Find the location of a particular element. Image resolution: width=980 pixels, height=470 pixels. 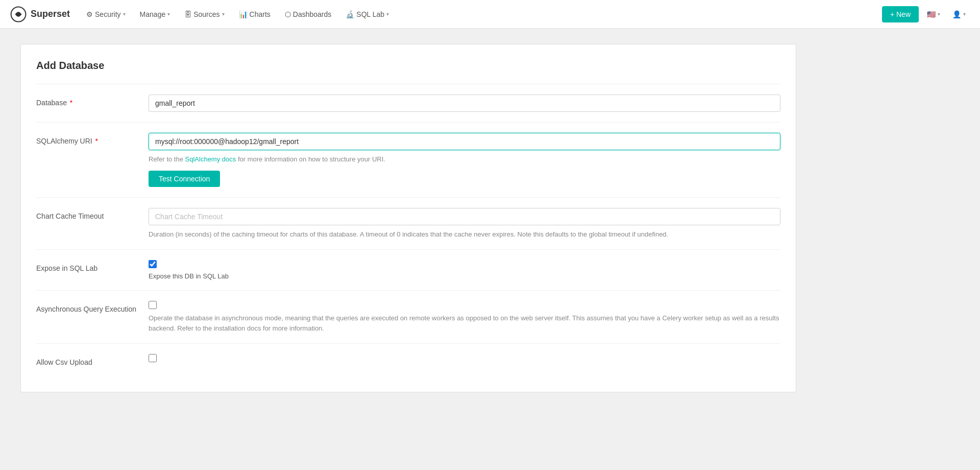

dashboards-icon: ⬡ is located at coordinates (288, 14).